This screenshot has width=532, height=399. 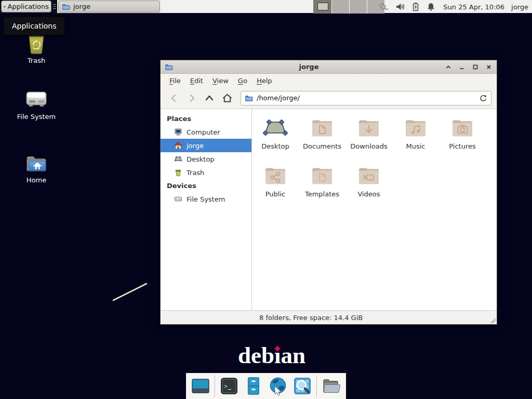 What do you see at coordinates (278, 386) in the screenshot?
I see `web-browser-launcher` at bounding box center [278, 386].